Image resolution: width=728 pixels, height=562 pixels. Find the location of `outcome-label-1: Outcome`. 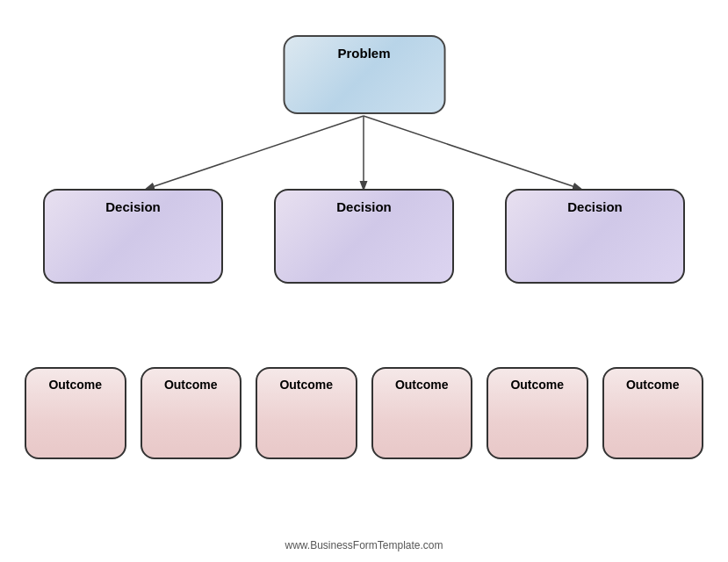

outcome-label-1: Outcome is located at coordinates (76, 385).